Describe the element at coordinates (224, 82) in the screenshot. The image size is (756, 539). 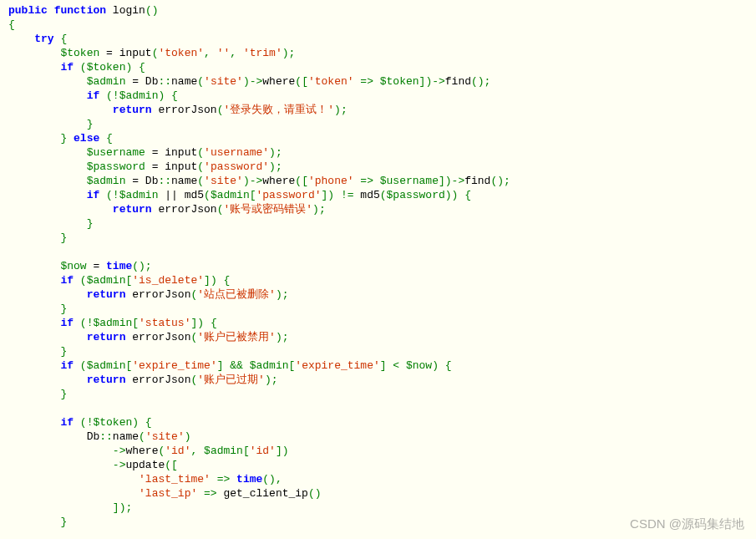
I see `str: 'site'` at that location.